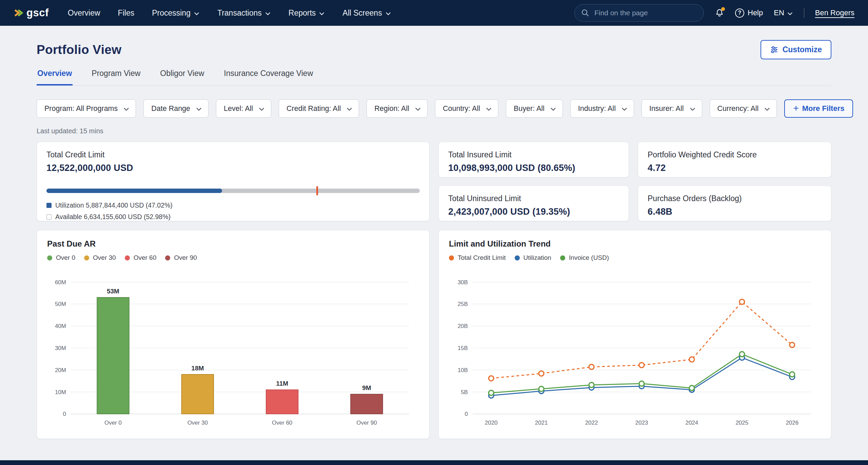 The width and height of the screenshot is (868, 465). What do you see at coordinates (534, 159) in the screenshot?
I see `total-insured-card: Total Insured Limit 10,098,993,000 USD (…` at bounding box center [534, 159].